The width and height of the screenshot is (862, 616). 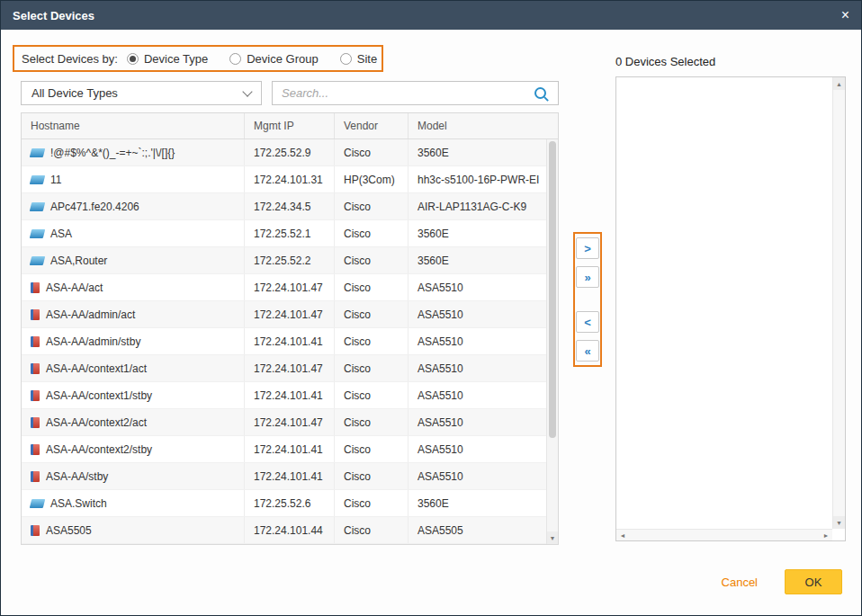 What do you see at coordinates (133, 504) in the screenshot?
I see `hostname-cell: ASA.Switch` at bounding box center [133, 504].